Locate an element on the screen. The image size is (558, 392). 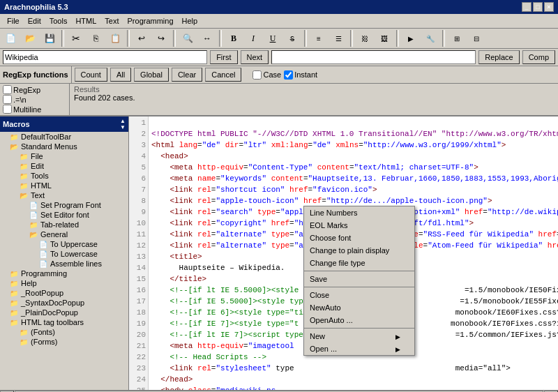
macro-to-lowercase: 📄 To Lowercase is located at coordinates (64, 254).